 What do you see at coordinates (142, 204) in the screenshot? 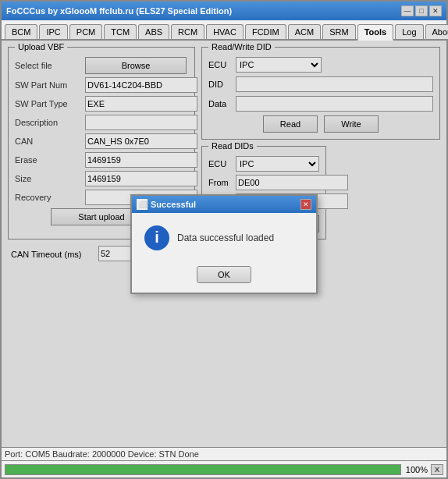
I see `modal-title-icon: ⬜` at bounding box center [142, 204].